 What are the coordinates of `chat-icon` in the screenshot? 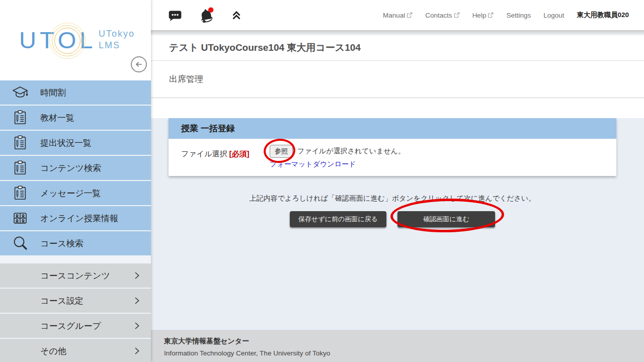 It's located at (175, 15).